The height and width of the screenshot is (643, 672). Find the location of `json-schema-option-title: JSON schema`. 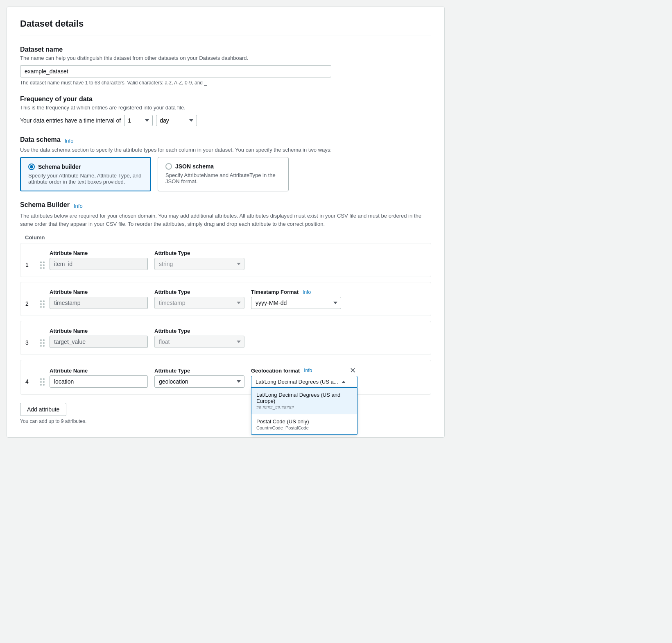

json-schema-option-title: JSON schema is located at coordinates (195, 166).